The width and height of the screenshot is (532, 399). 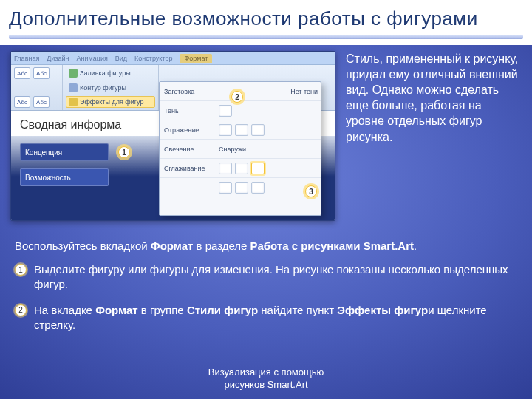 I want to click on pencil-icon, so click(x=73, y=88).